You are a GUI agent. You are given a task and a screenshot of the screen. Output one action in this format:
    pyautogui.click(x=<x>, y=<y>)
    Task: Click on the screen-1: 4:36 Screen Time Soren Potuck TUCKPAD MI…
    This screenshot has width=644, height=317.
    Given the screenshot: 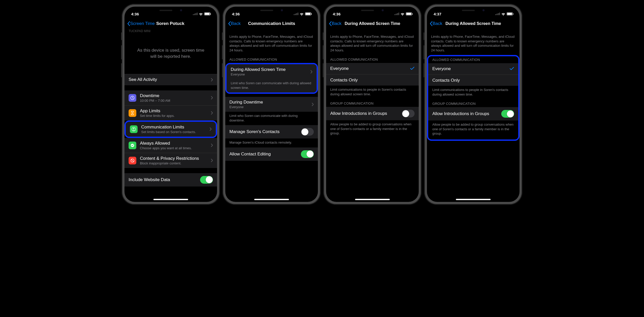 What is the action you would take?
    pyautogui.click(x=171, y=104)
    